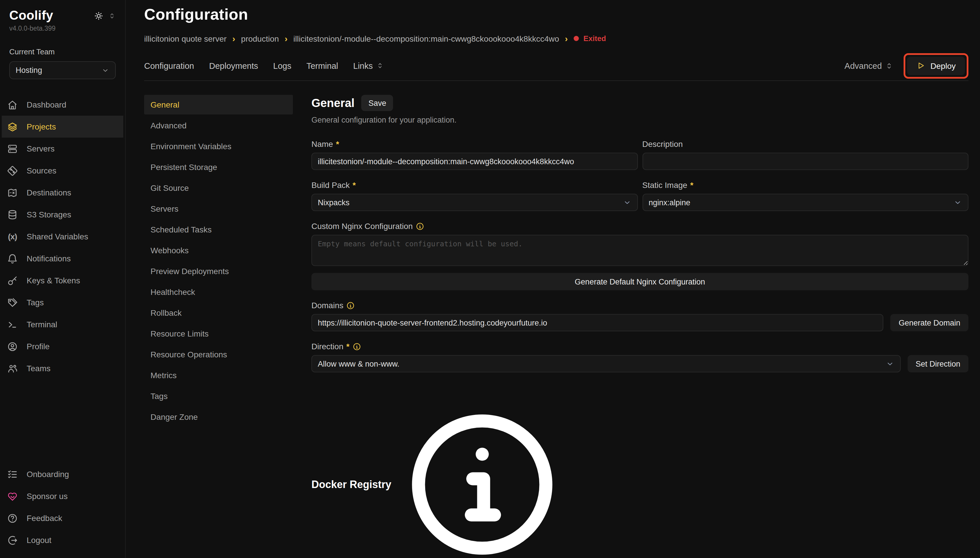 The height and width of the screenshot is (558, 980). I want to click on description-input, so click(805, 161).